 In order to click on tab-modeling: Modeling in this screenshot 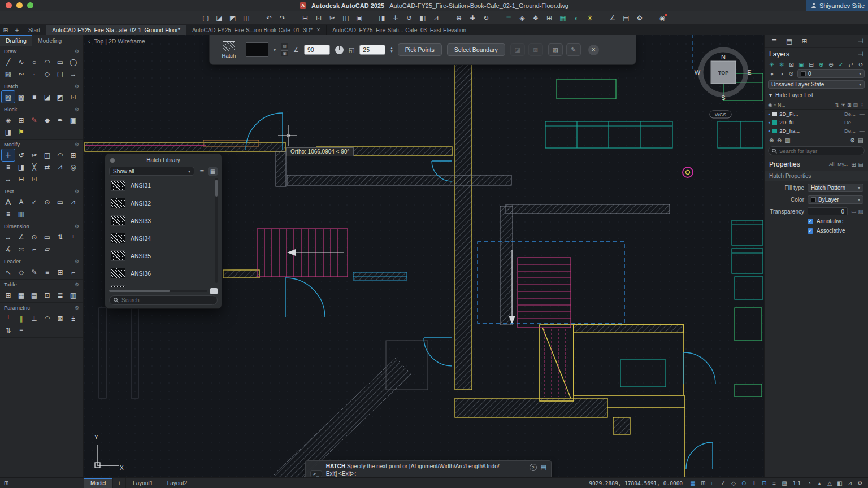, I will do `click(50, 41)`.